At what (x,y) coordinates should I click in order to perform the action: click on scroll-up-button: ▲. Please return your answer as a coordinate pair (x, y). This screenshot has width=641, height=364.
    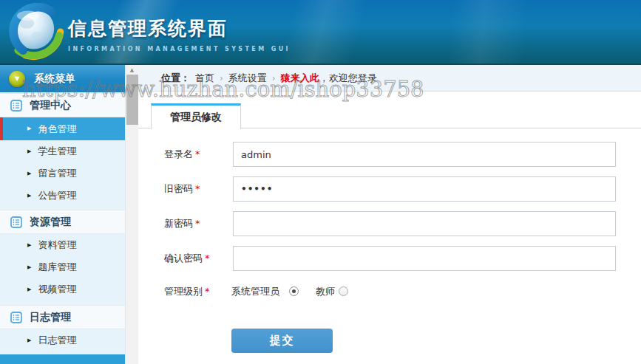
    Looking at the image, I should click on (132, 70).